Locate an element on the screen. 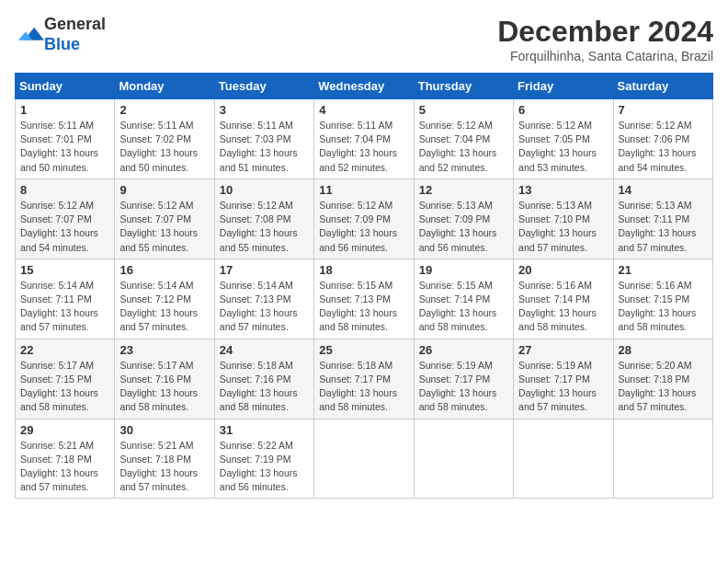 Image resolution: width=728 pixels, height=563 pixels. calendar-week-4: 22Sunrise: 5:17 AMSunset: 7:15 PMDayligh… is located at coordinates (364, 379).